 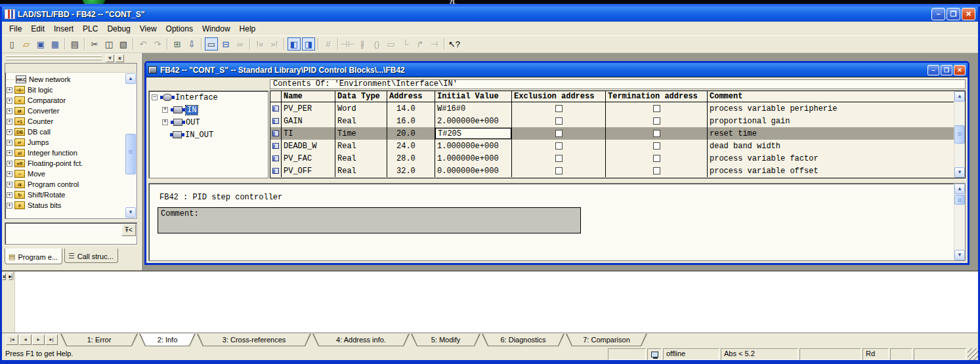 I want to click on tree-item-jumps: +↵Jumps, so click(x=66, y=142).